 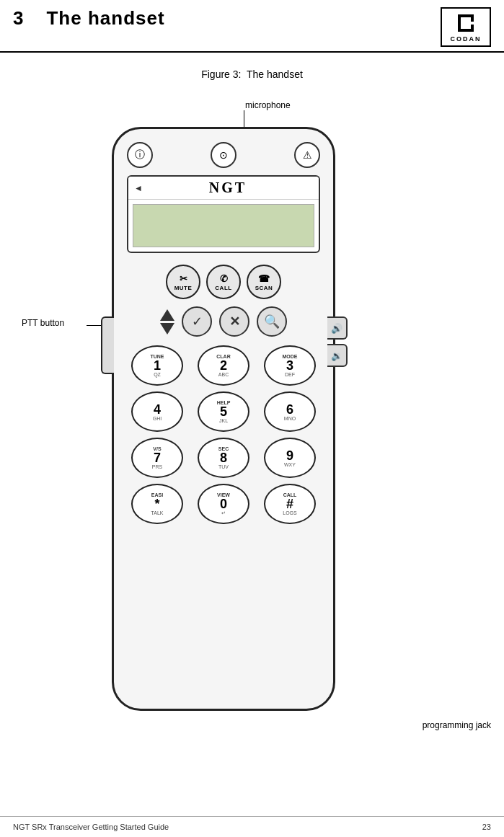 I want to click on key-9-sub: WXY, so click(x=290, y=464).